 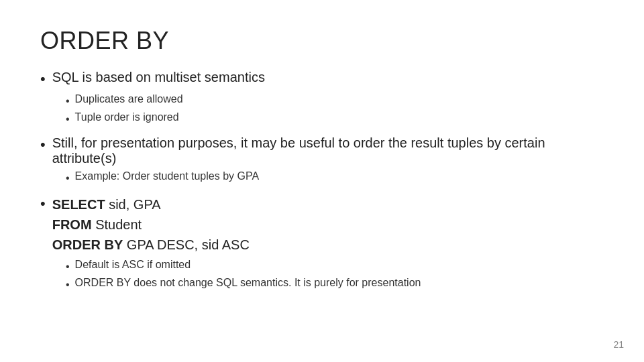 What do you see at coordinates (151, 225) in the screenshot?
I see `sql-line-2: FROM Student` at bounding box center [151, 225].